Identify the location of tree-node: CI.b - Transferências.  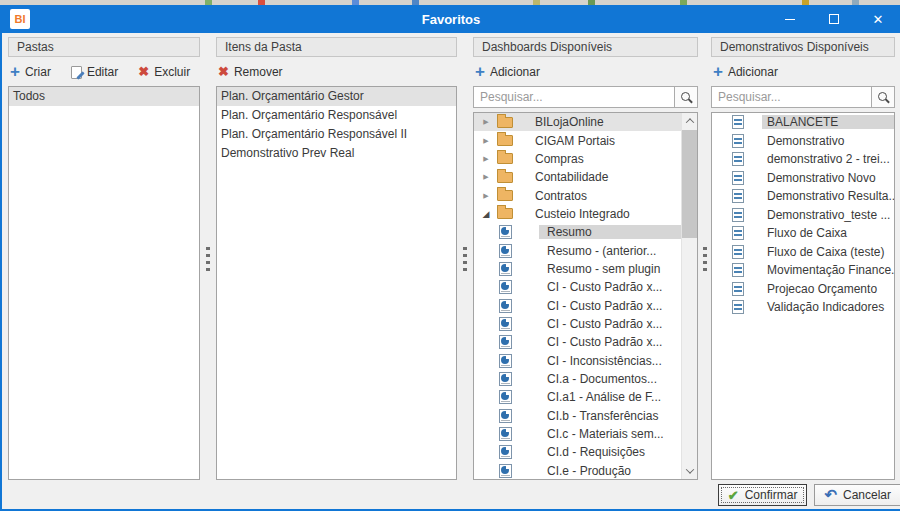
(578, 416).